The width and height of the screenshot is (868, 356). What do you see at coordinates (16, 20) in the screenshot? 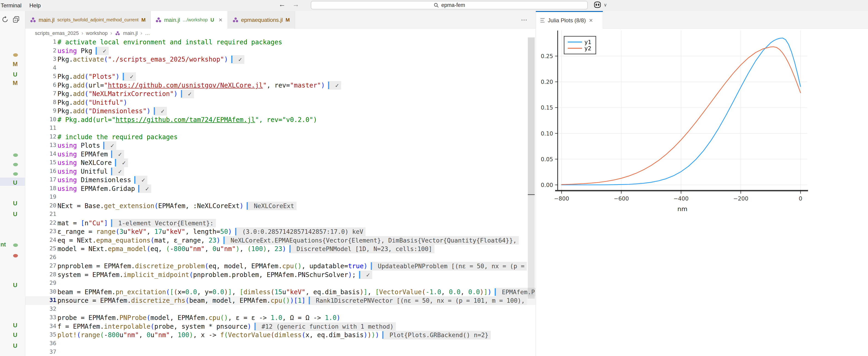
I see `collapse-folders-icon` at bounding box center [16, 20].